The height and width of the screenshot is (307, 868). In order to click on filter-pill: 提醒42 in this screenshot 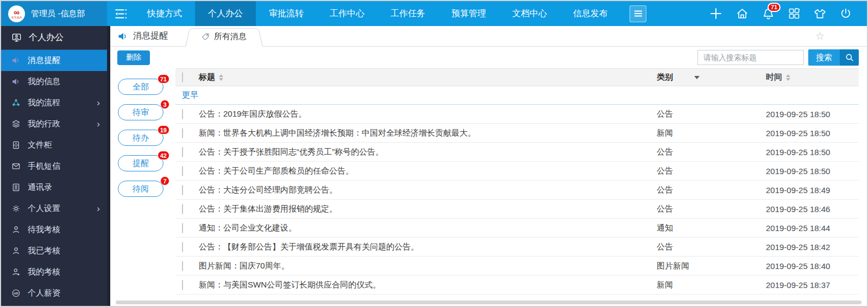, I will do `click(141, 163)`.